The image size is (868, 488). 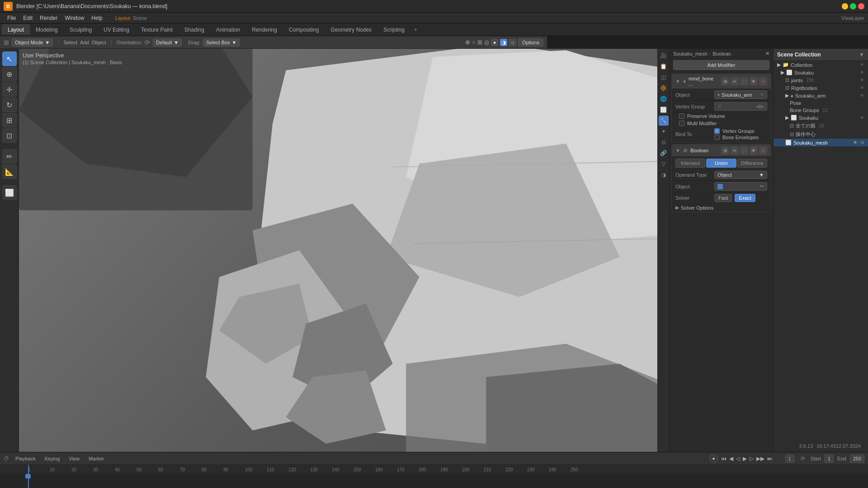 I want to click on mod-edit-icon: ✏, so click(x=735, y=81).